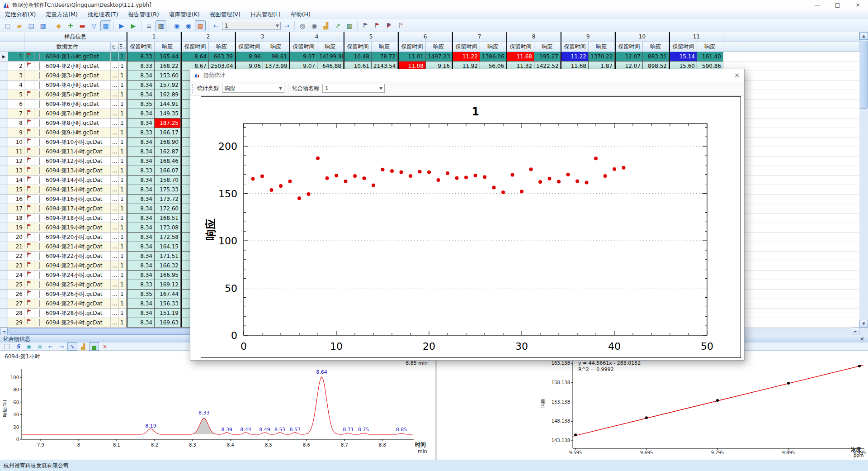  I want to click on compound-name-select: 1▼, so click(354, 88).